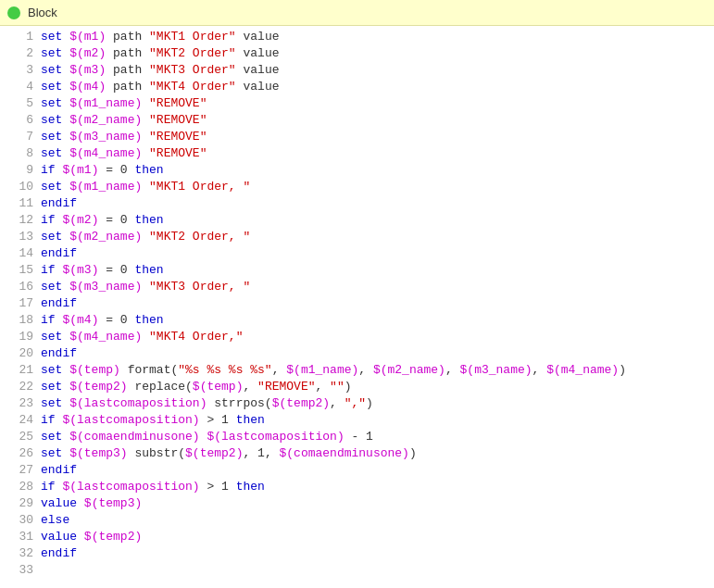 Image resolution: width=714 pixels, height=588 pixels. What do you see at coordinates (14, 13) in the screenshot?
I see `block-indicator` at bounding box center [14, 13].